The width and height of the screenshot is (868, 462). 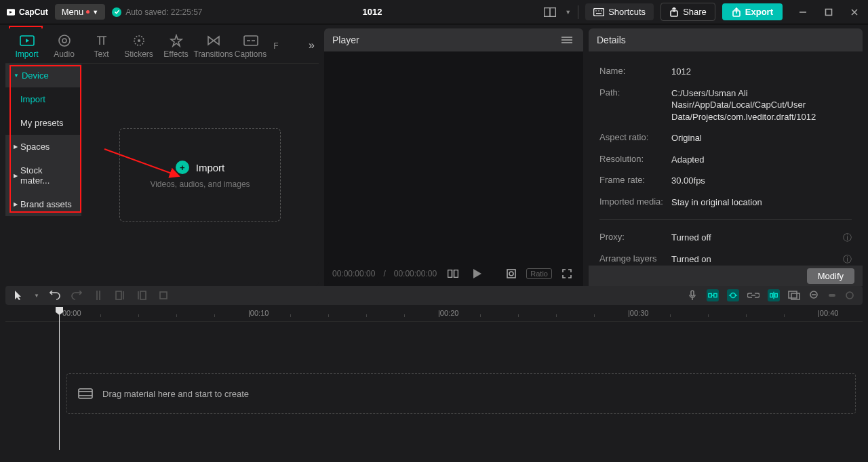 What do you see at coordinates (620, 12) in the screenshot?
I see `shortcuts-button: Shortcuts` at bounding box center [620, 12].